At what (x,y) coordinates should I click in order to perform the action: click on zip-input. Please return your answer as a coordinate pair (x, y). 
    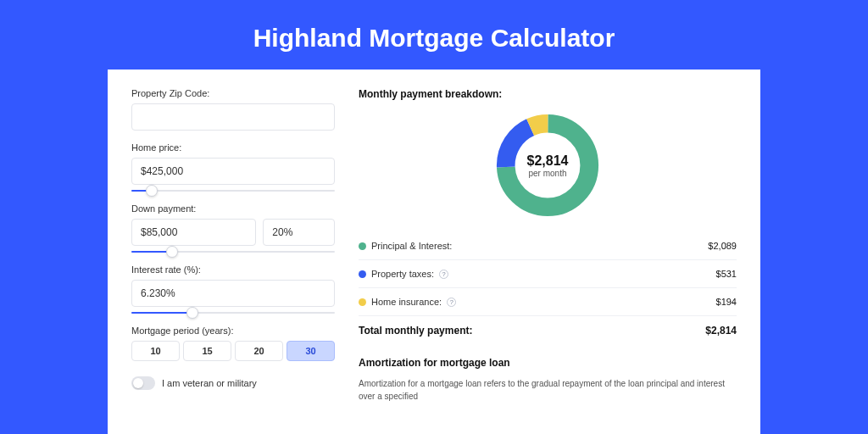
    Looking at the image, I should click on (233, 117).